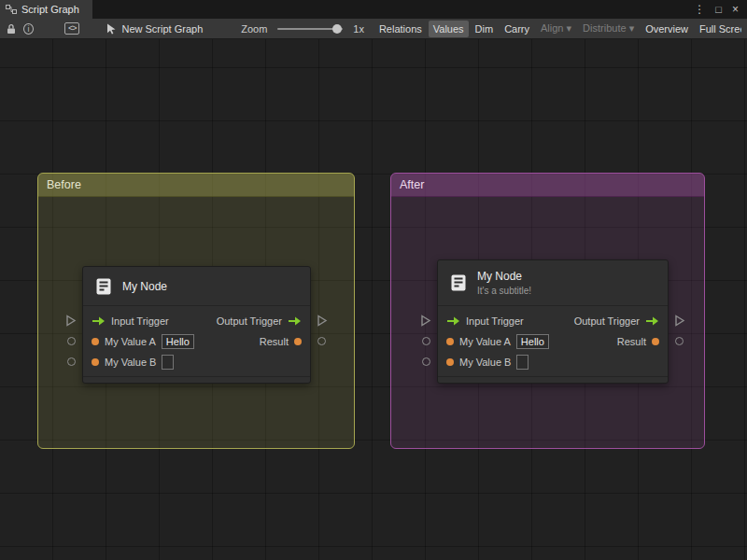 The height and width of the screenshot is (560, 747). I want to click on relations-button: Relations, so click(401, 29).